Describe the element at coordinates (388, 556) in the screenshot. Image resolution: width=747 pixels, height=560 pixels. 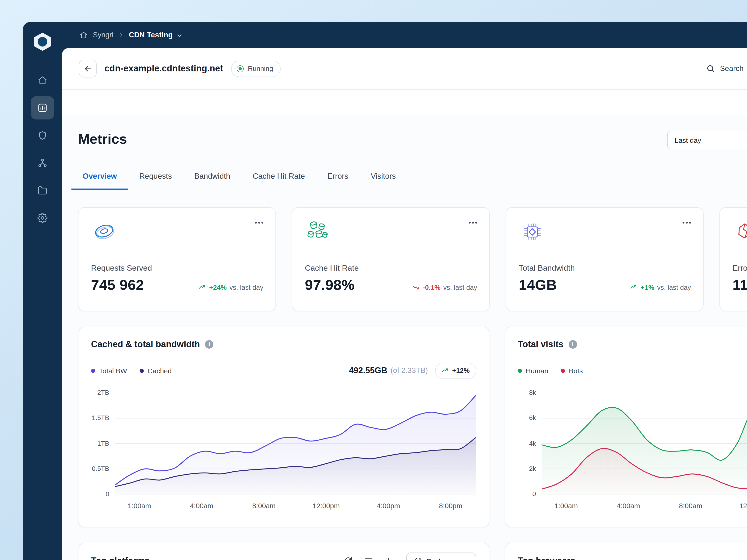
I see `download-button` at that location.